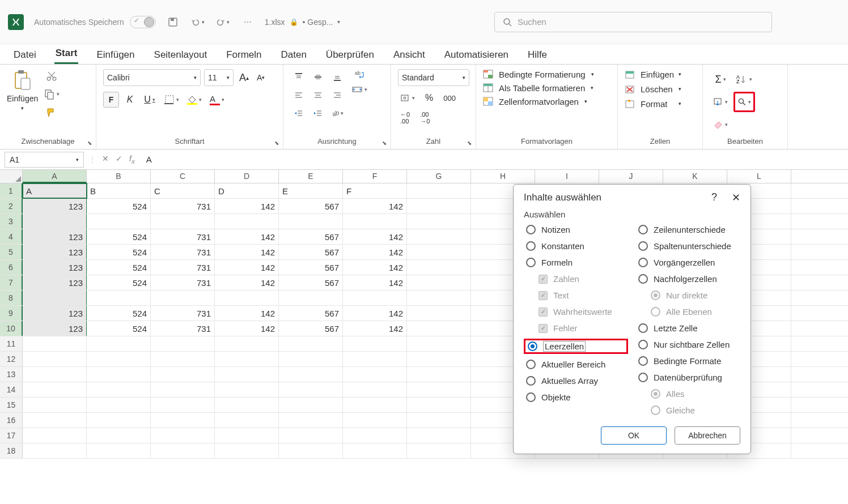 The image size is (848, 504). I want to click on option-objekte: Objekte, so click(576, 398).